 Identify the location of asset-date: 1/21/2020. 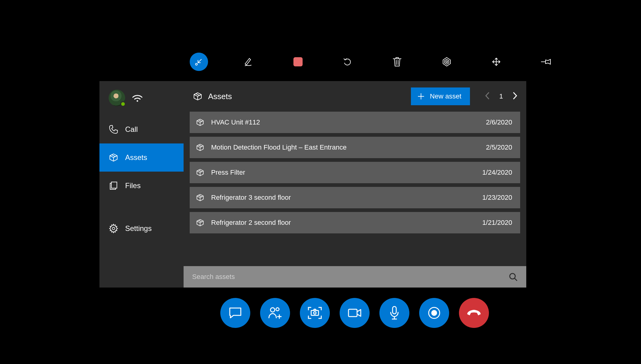
(497, 223).